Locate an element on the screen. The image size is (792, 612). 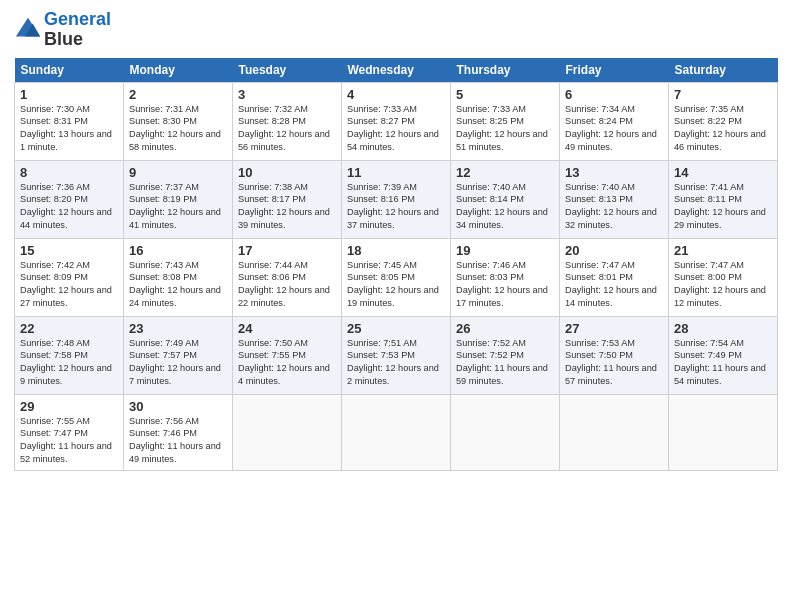
day-number: 6 is located at coordinates (614, 94).